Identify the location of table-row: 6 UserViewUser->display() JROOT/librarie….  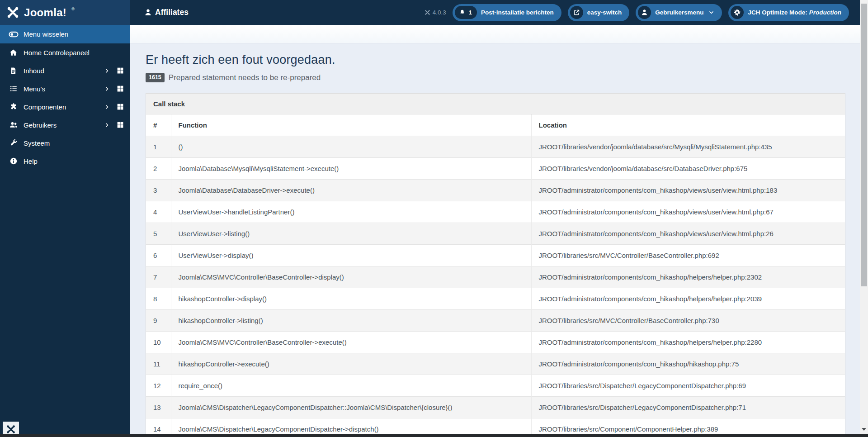
(495, 256).